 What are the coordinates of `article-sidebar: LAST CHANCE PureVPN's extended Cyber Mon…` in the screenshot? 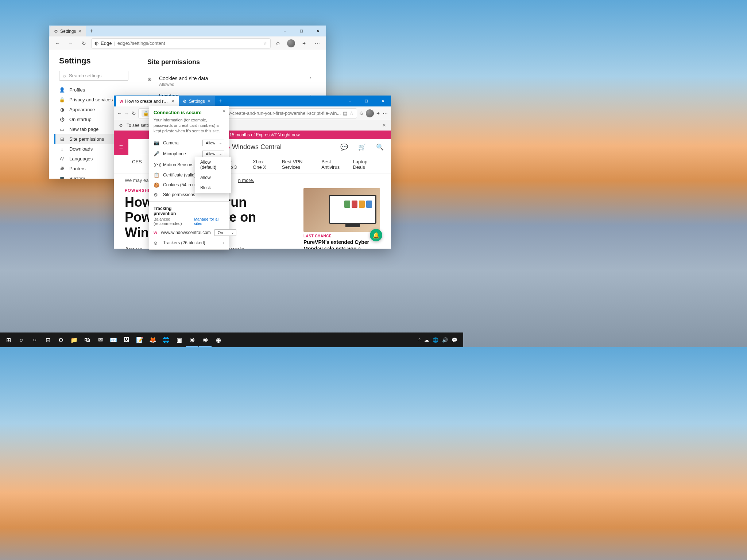 It's located at (342, 218).